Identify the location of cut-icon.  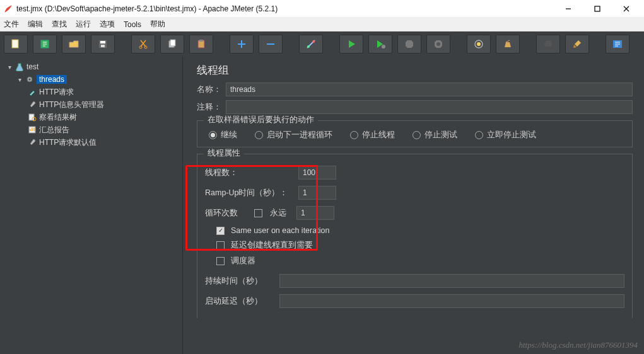
(143, 44).